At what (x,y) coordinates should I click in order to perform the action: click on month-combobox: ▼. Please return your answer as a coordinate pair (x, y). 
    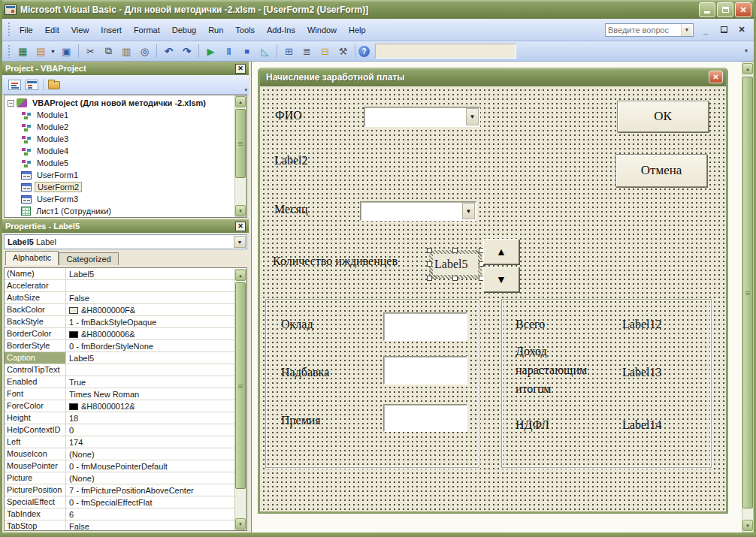
    Looking at the image, I should click on (418, 211).